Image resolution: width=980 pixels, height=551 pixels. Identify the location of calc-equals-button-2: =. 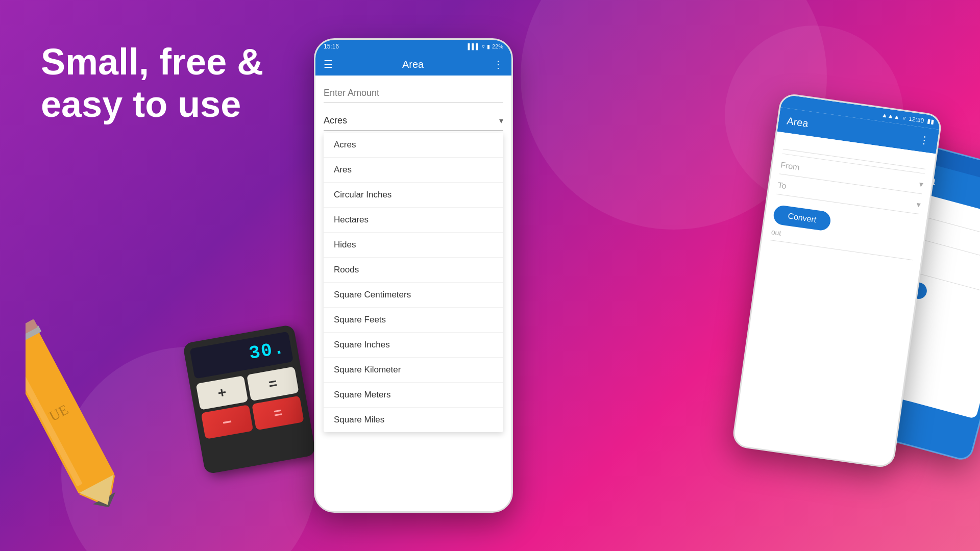
(278, 413).